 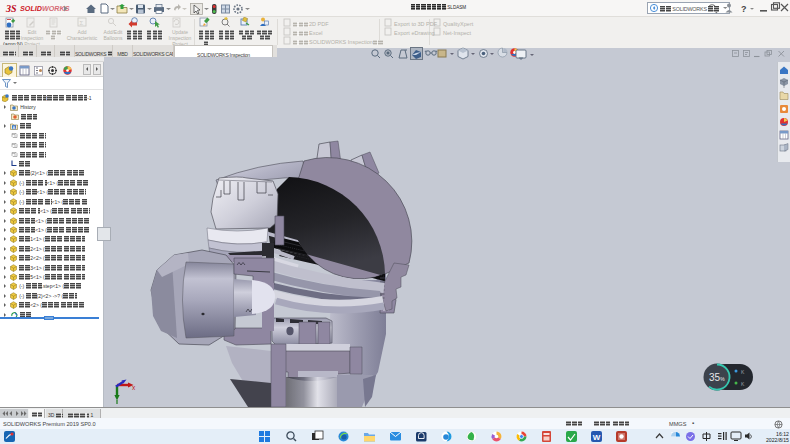 What do you see at coordinates (134, 388) in the screenshot?
I see `svg-text: x` at bounding box center [134, 388].